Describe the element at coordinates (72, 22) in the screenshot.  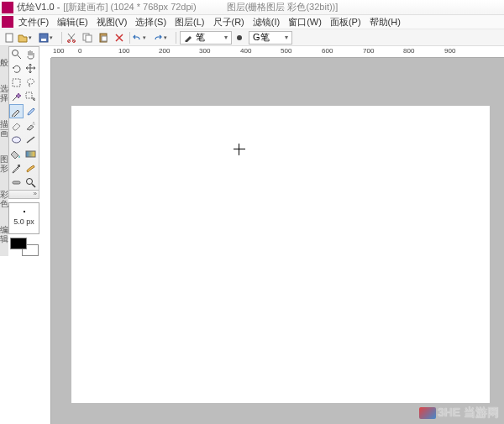
I see `menu-edit: 编辑(E)` at that location.